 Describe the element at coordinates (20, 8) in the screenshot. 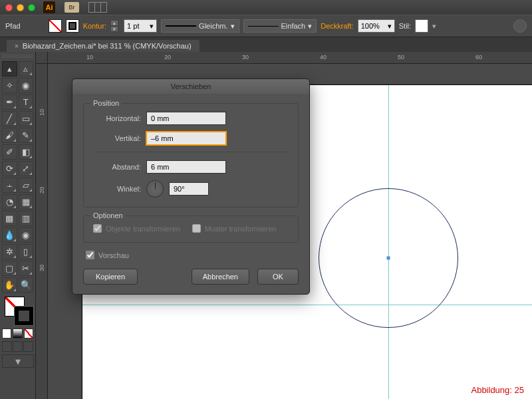

I see `window-minimize-icon` at that location.